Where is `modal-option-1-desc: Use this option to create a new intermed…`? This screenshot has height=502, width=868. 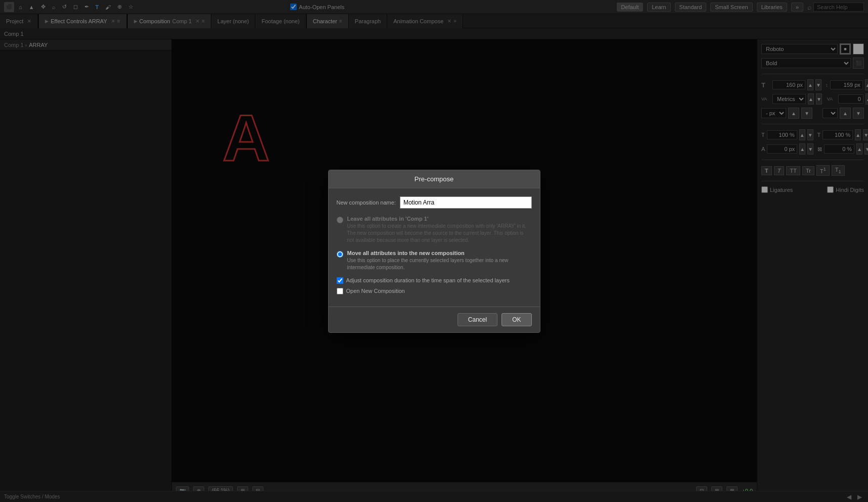
modal-option-1-desc: Use this option to create a new intermed… is located at coordinates (440, 233).